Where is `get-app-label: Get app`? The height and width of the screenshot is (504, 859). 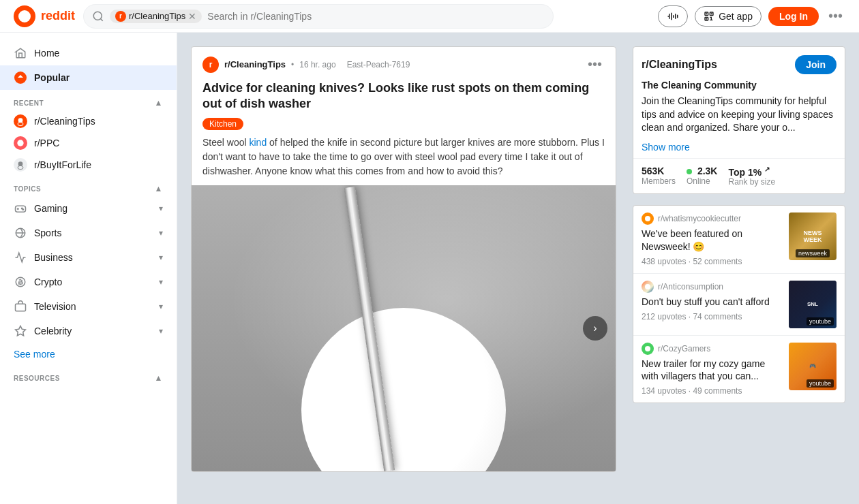
get-app-label: Get app is located at coordinates (736, 16).